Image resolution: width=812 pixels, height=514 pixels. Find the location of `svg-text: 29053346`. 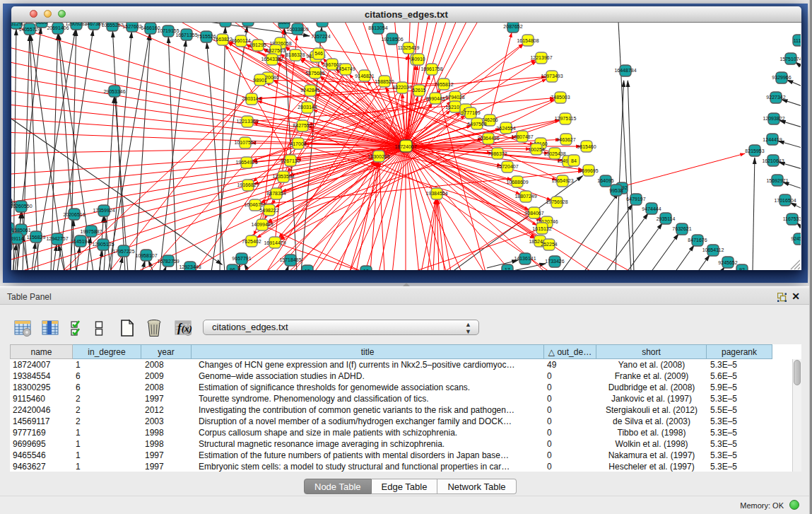

svg-text: 29053346 is located at coordinates (114, 92).